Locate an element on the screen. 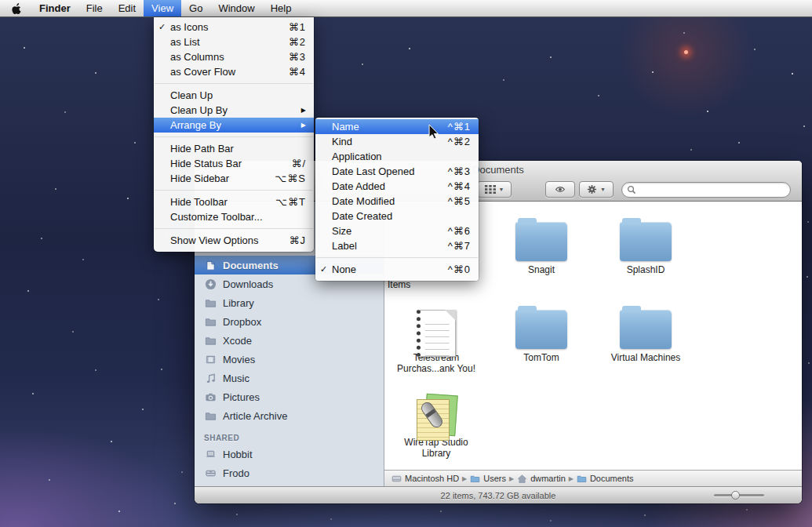 This screenshot has width=812, height=527. submenu-item-application: Application is located at coordinates (397, 157).